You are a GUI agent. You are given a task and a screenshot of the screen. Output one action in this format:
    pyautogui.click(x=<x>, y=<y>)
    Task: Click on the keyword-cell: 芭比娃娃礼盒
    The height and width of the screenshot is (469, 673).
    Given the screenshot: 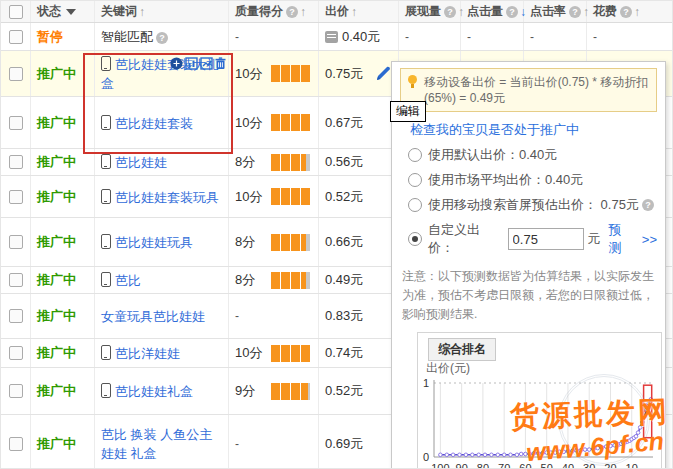 What is the action you would take?
    pyautogui.click(x=162, y=391)
    